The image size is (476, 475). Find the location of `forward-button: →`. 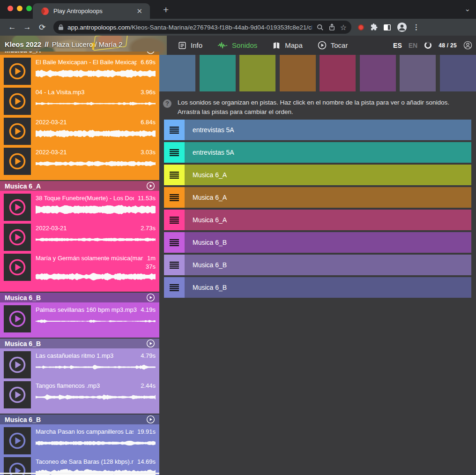

forward-button: → is located at coordinates (27, 27).